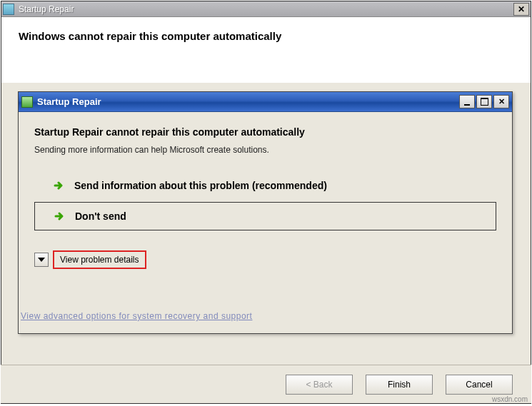  Describe the element at coordinates (46, 9) in the screenshot. I see `outer-window-title: Startup Repair` at that location.